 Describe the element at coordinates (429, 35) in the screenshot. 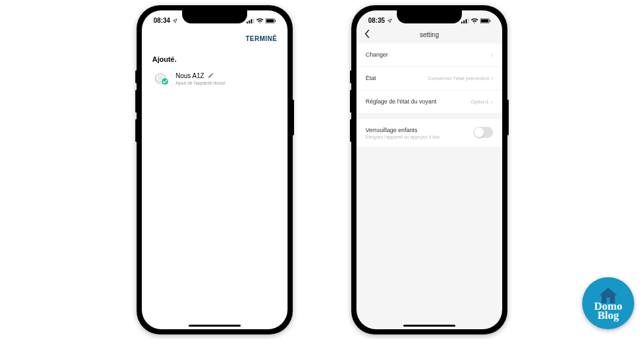

I see `nav-title: setting` at that location.